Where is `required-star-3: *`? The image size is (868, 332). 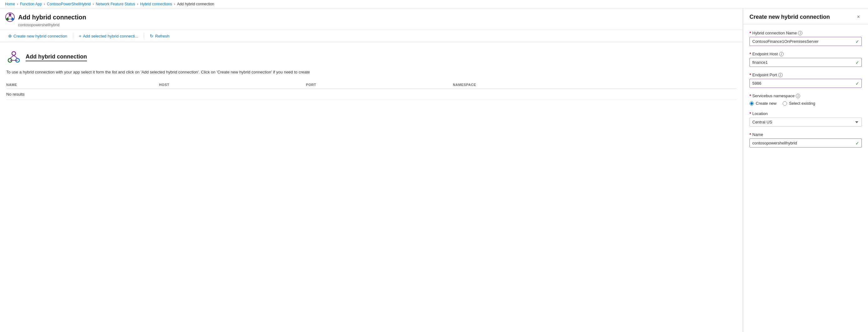 required-star-3: * is located at coordinates (750, 75).